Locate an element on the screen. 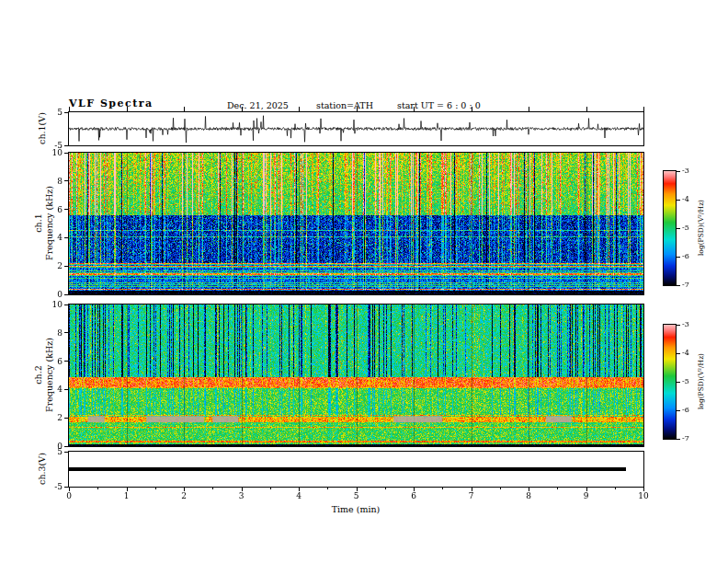  x-axis-tick-label: 5 is located at coordinates (357, 496).